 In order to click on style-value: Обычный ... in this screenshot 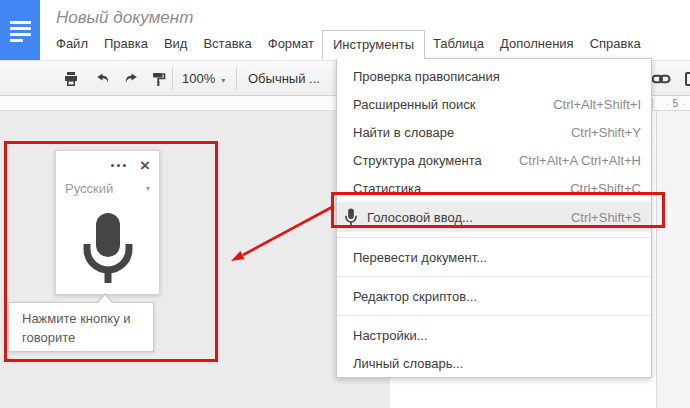, I will do `click(284, 78)`.